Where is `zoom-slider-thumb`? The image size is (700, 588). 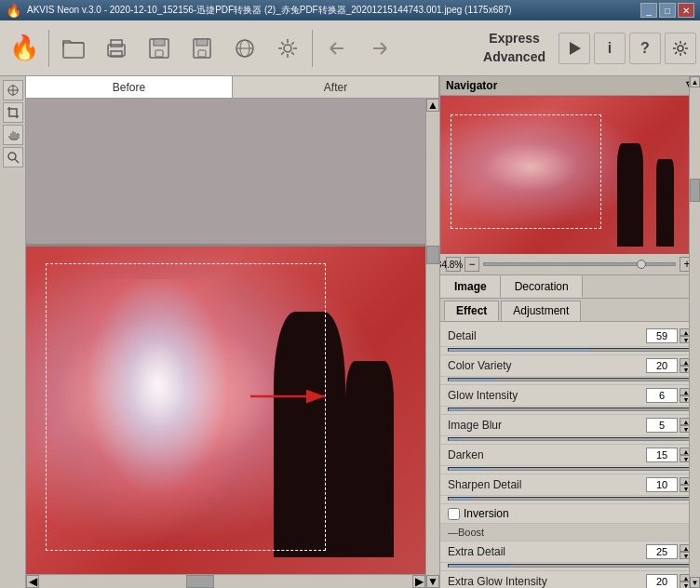
zoom-slider-thumb is located at coordinates (641, 264).